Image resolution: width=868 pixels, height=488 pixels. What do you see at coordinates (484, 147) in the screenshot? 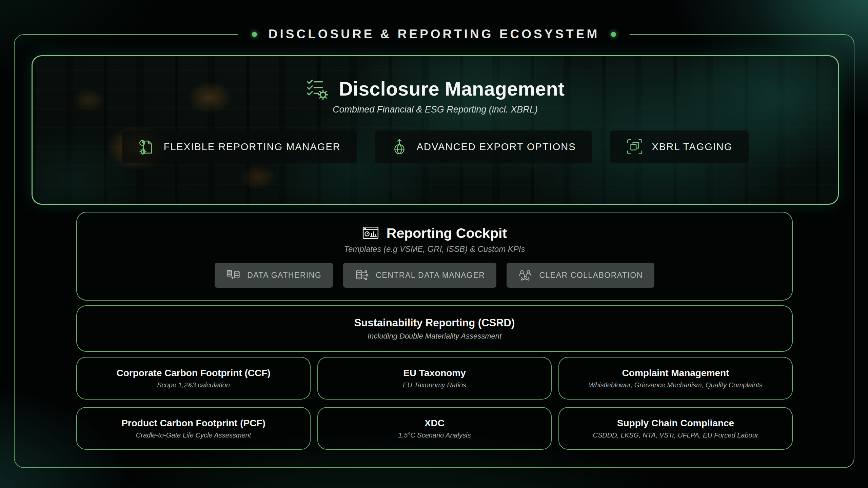
I see `feature-advanced-export-options: ADVANCED EXPORT OPTIONS` at bounding box center [484, 147].